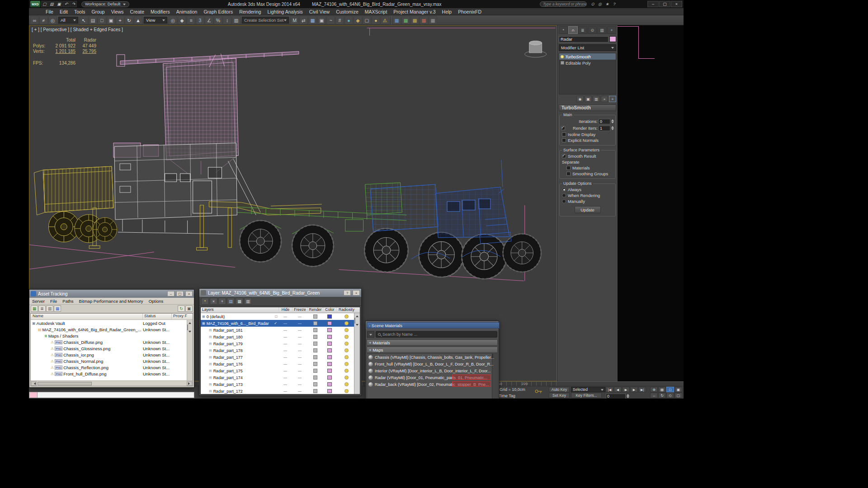 The height and width of the screenshot is (488, 868). Describe the element at coordinates (670, 395) in the screenshot. I see `fov-icon: ◇` at that location.